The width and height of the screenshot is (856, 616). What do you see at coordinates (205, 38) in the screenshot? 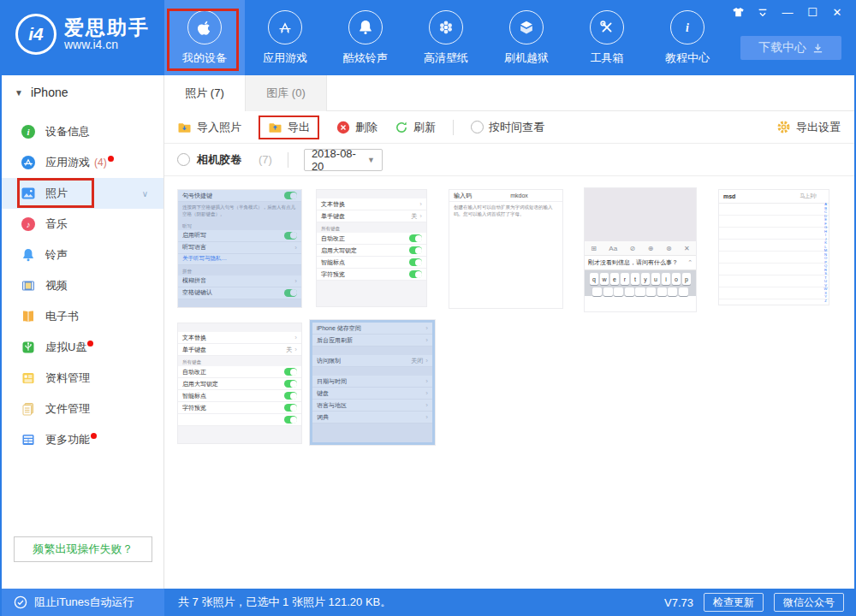
I see `nav-my-devices: 我的设备` at bounding box center [205, 38].